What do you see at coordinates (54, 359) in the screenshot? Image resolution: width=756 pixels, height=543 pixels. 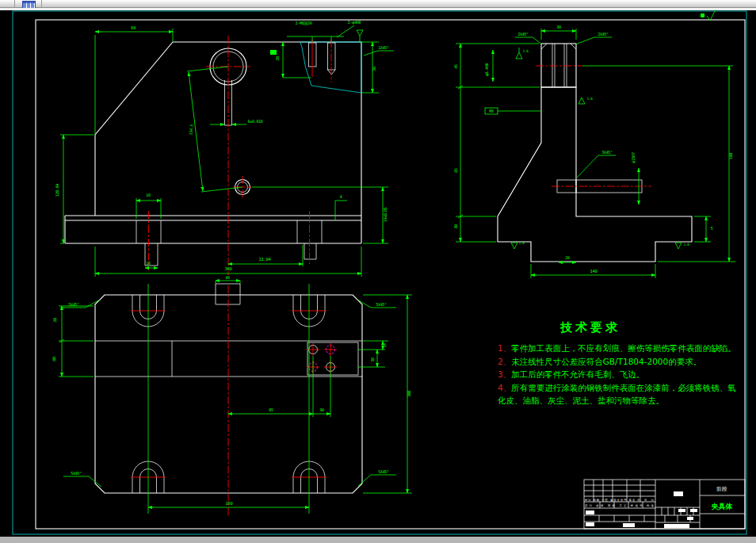 I see `dimension-label: 60` at bounding box center [54, 359].